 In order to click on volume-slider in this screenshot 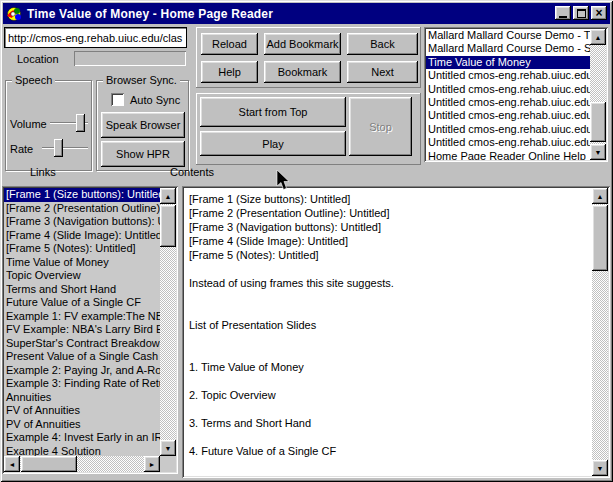, I will do `click(69, 123)`.